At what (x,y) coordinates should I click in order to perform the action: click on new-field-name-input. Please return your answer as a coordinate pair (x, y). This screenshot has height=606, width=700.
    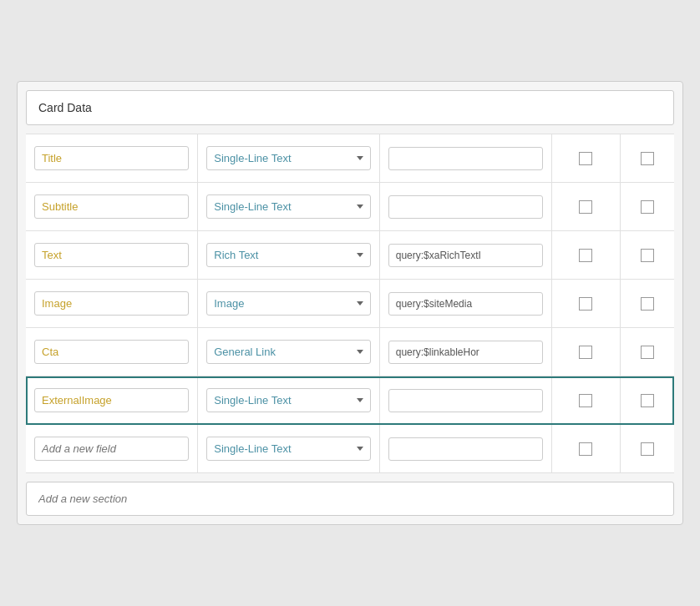
    Looking at the image, I should click on (112, 449).